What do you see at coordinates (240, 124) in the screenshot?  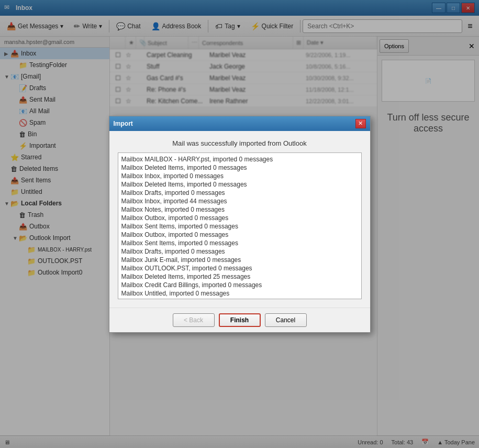 I see `modal-title-bar: Import ✕` at bounding box center [240, 124].